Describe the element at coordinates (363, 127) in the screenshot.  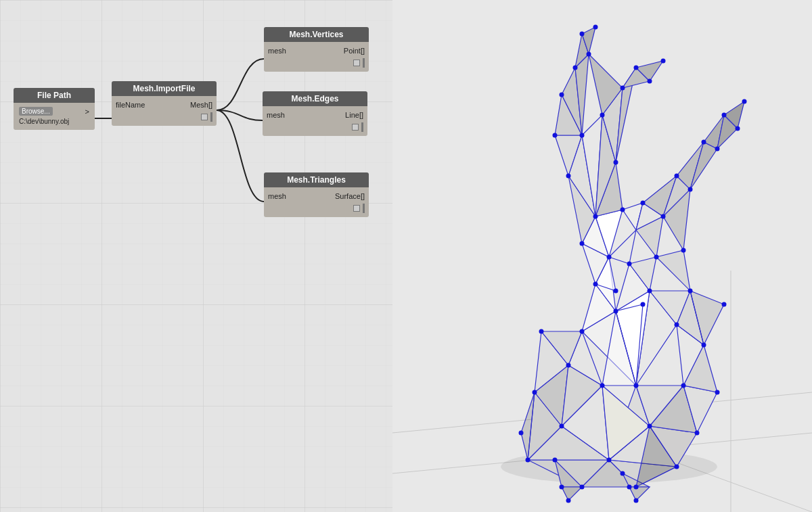
I see `edges-pipe` at that location.